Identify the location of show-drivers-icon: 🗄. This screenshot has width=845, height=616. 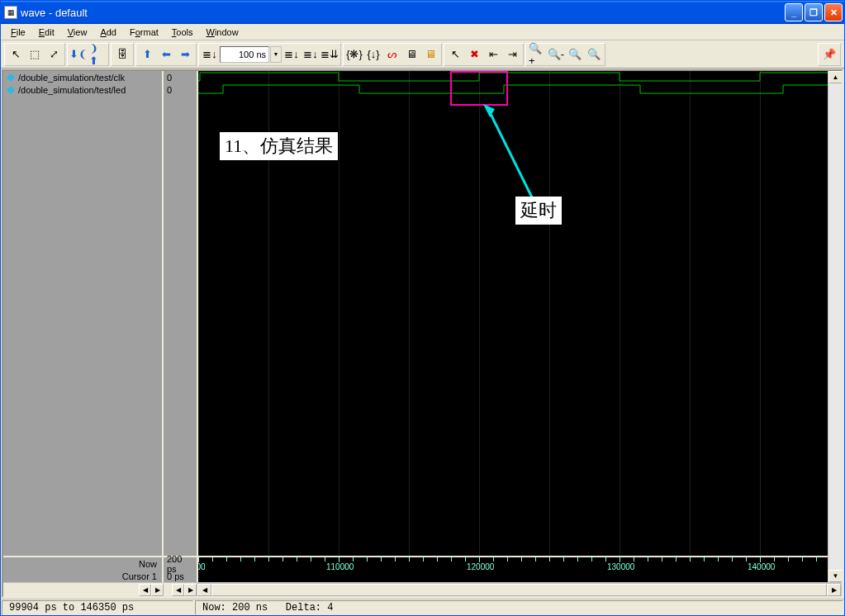
(122, 54).